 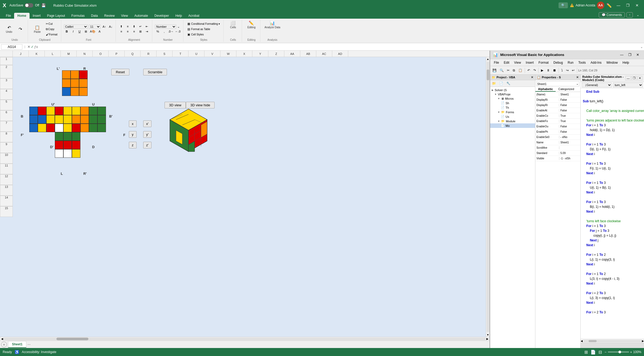 I want to click on underline-button: U, so click(x=80, y=31).